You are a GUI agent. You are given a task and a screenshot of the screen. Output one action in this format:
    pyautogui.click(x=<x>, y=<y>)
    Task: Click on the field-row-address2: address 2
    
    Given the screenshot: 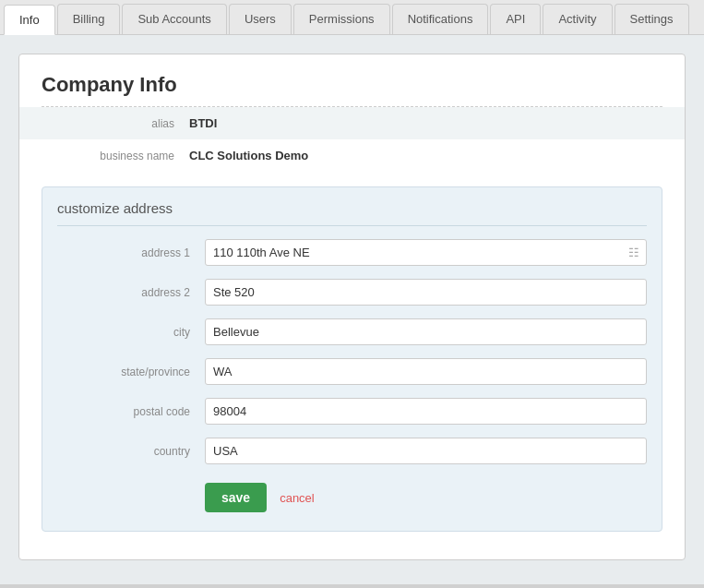 What is the action you would take?
    pyautogui.click(x=352, y=292)
    